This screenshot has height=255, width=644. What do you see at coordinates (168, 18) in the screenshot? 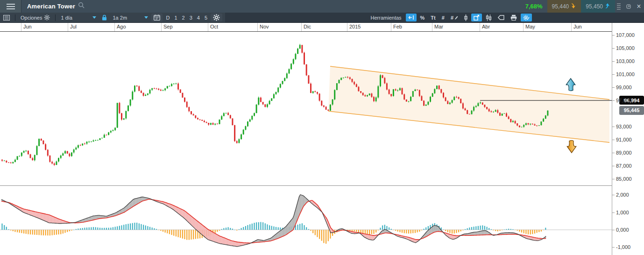
I see `period-button-d: D` at bounding box center [168, 18].